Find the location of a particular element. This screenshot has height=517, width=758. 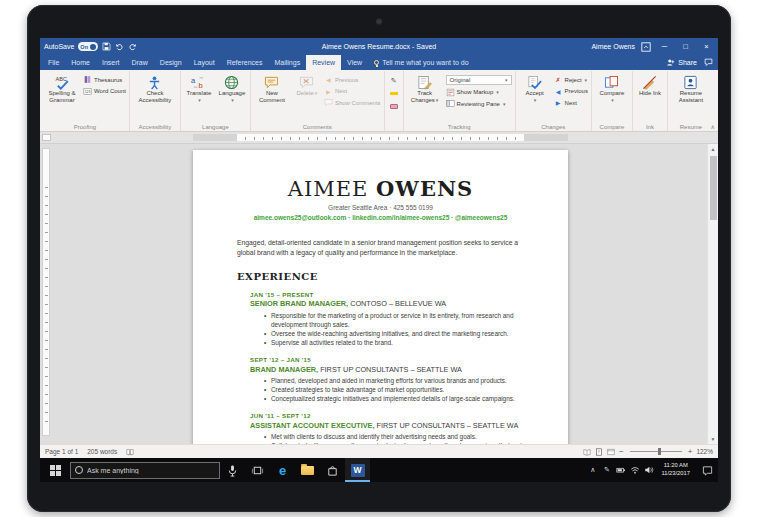

print-layout-view-button is located at coordinates (599, 452).